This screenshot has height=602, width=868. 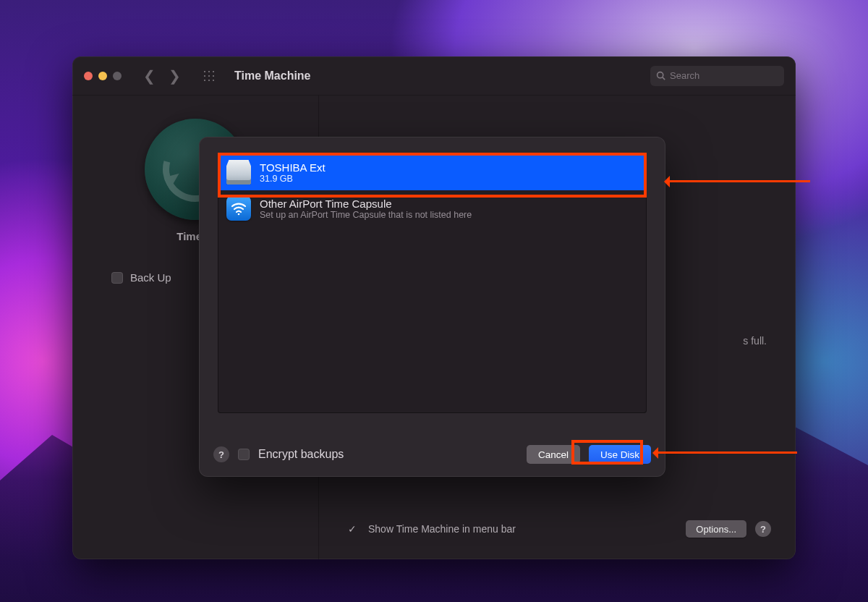 What do you see at coordinates (162, 76) in the screenshot?
I see `nav-arrows: ❮ ❯` at bounding box center [162, 76].